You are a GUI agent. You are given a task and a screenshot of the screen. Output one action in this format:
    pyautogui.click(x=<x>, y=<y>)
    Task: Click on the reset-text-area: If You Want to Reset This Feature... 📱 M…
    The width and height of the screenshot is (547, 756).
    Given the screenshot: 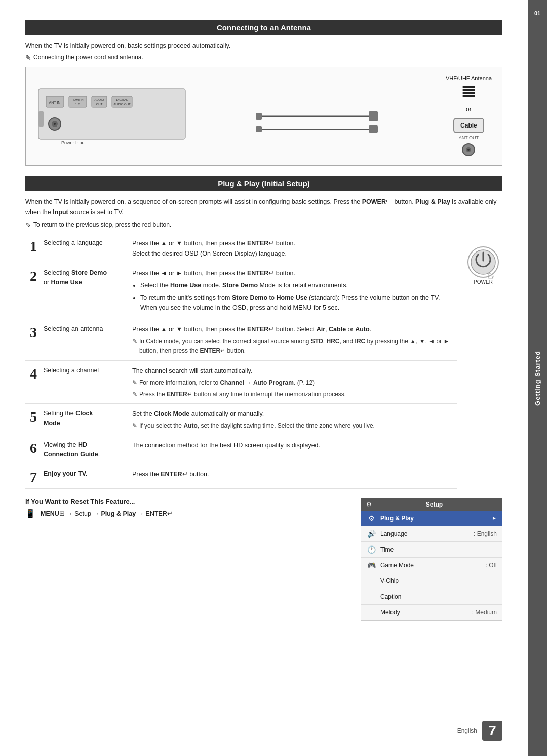 What is the action you would take?
    pyautogui.click(x=185, y=508)
    